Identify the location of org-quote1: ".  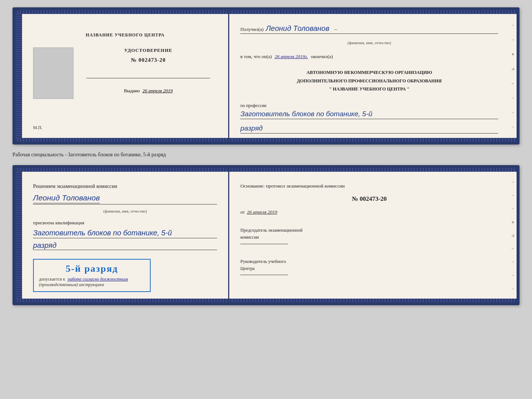
(331, 89).